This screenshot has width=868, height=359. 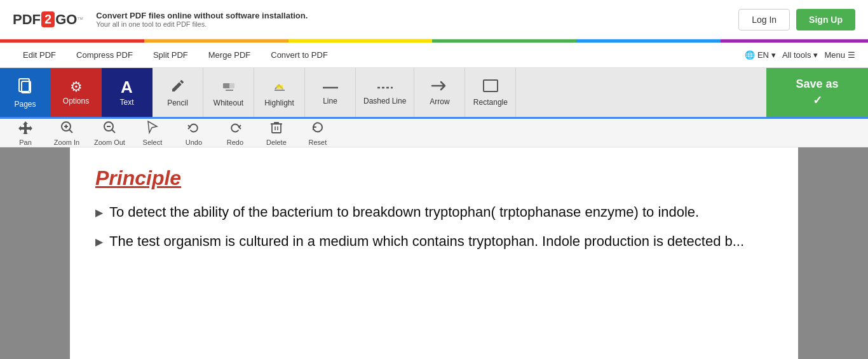 I want to click on list-item: The test organism is cultured in a mediu…, so click(x=434, y=241).